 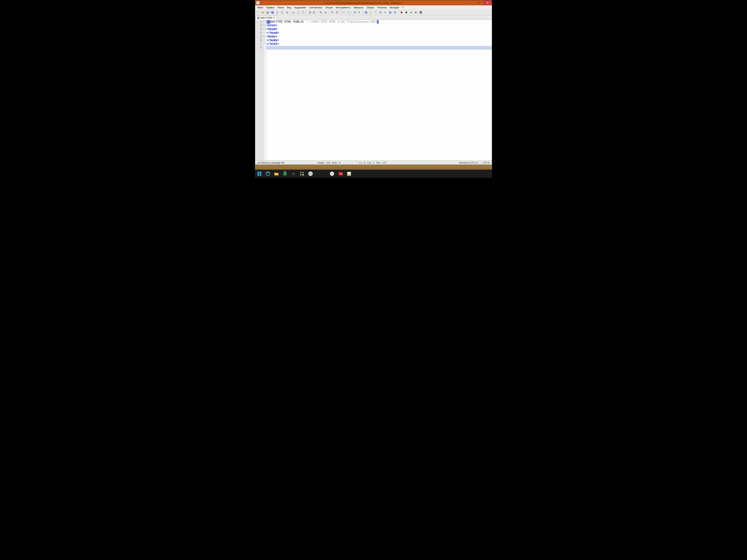 I want to click on status-encoding: UTF-8, so click(x=486, y=163).